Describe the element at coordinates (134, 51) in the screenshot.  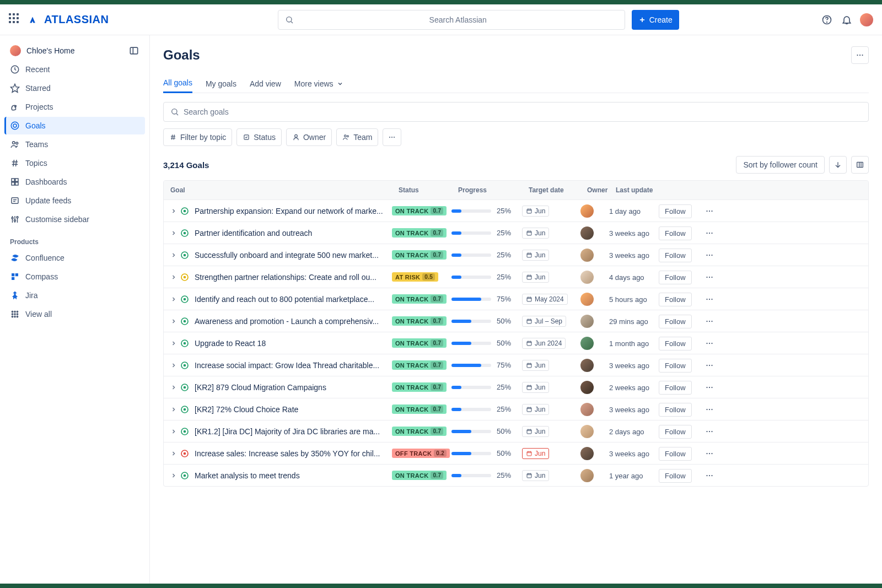
I see `collapse-sidebar-icon` at that location.